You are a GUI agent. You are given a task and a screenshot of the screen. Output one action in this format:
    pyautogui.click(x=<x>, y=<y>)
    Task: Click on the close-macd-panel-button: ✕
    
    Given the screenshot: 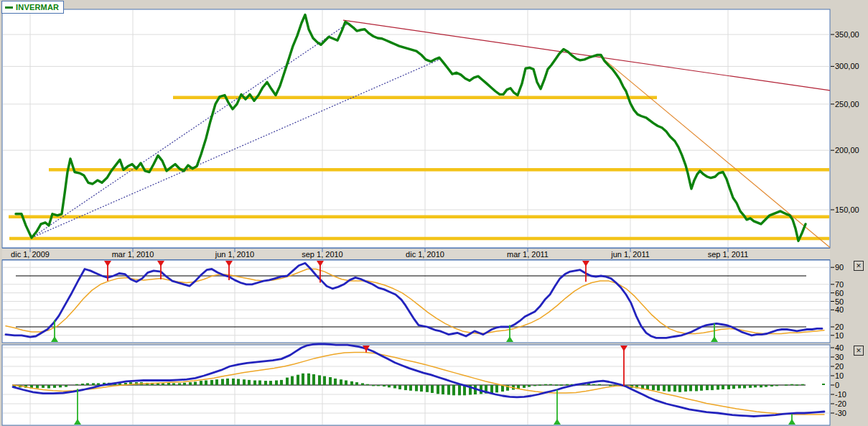 What is the action you would take?
    pyautogui.click(x=859, y=351)
    